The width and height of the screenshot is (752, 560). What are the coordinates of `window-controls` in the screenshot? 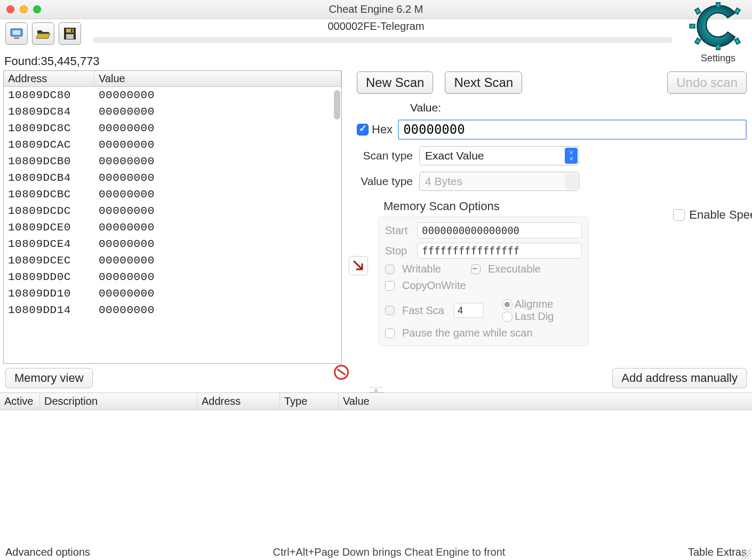 It's located at (23, 10).